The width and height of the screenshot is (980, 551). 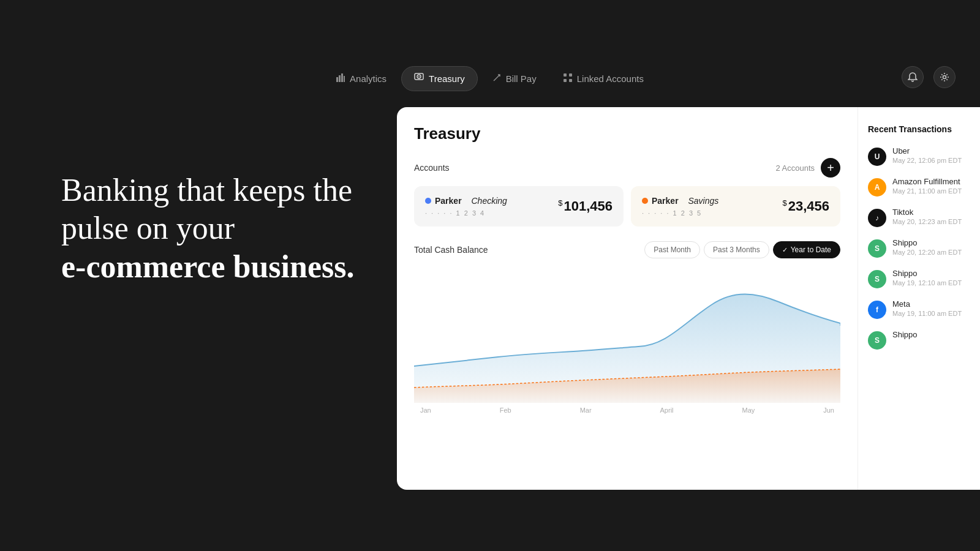 I want to click on account-name-checking: Parker Checking, so click(x=466, y=201).